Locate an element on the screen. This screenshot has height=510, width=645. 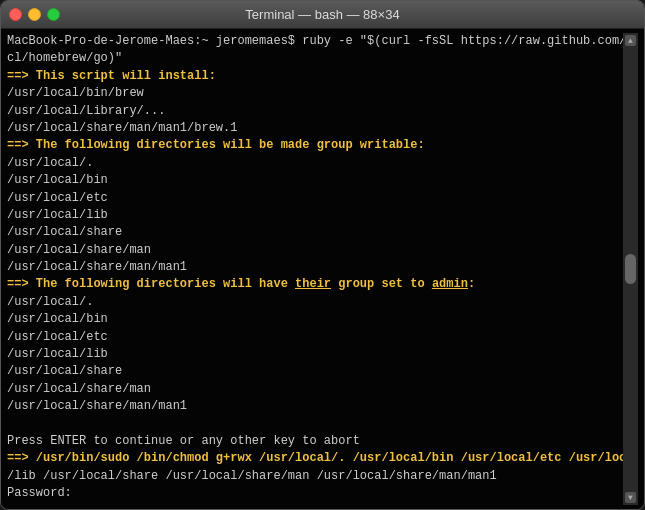
terminal-line: /lib /usr/local/share /usr/local/share/m… is located at coordinates (307, 476).